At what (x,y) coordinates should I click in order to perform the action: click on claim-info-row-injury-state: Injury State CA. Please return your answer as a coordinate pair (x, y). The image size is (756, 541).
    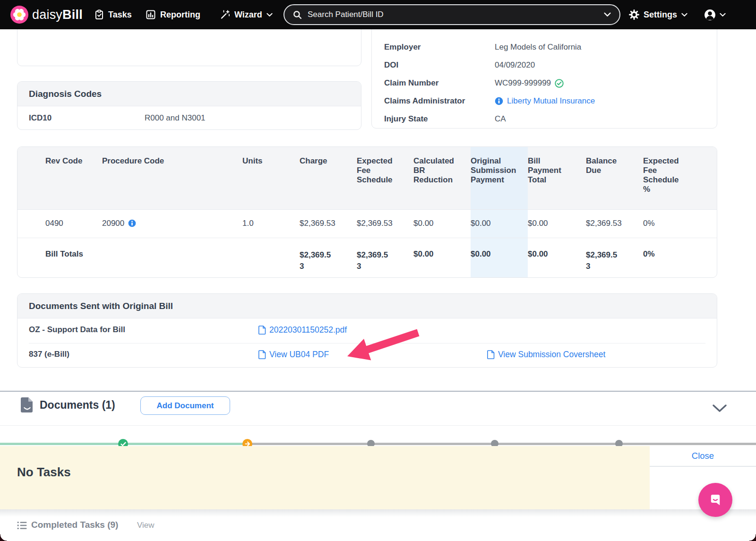
    Looking at the image, I should click on (544, 119).